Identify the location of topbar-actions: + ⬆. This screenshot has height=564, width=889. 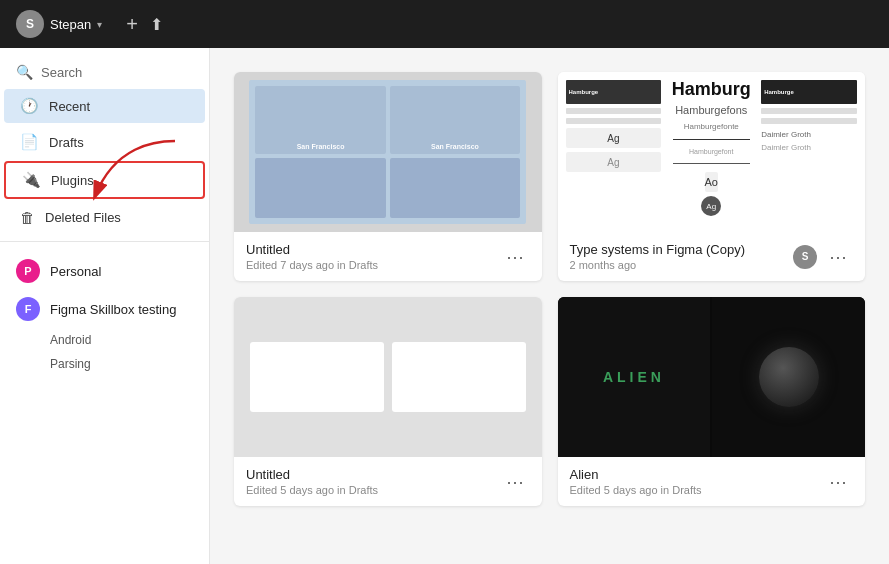
(144, 24).